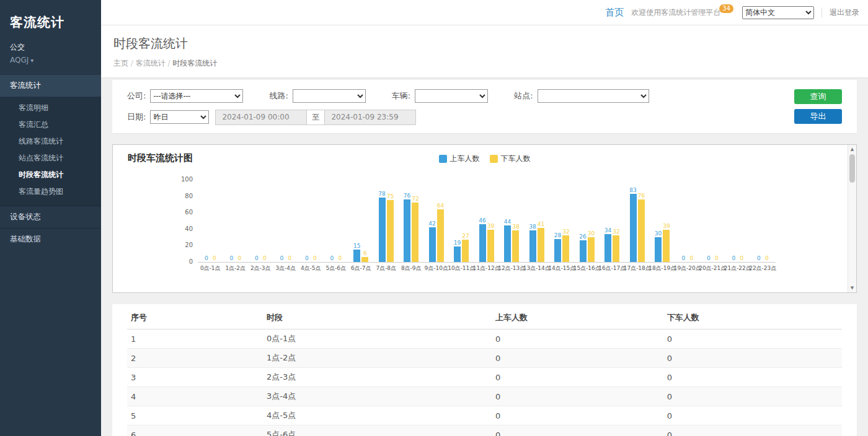  What do you see at coordinates (822, 12) in the screenshot?
I see `topbar-divider` at bounding box center [822, 12].